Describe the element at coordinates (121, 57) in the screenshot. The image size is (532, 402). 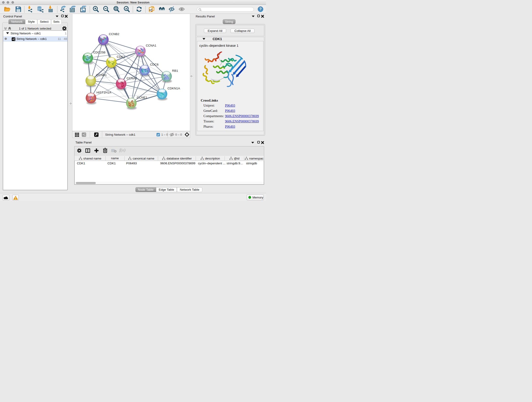
I see `svg-text: CDK1` at that location.